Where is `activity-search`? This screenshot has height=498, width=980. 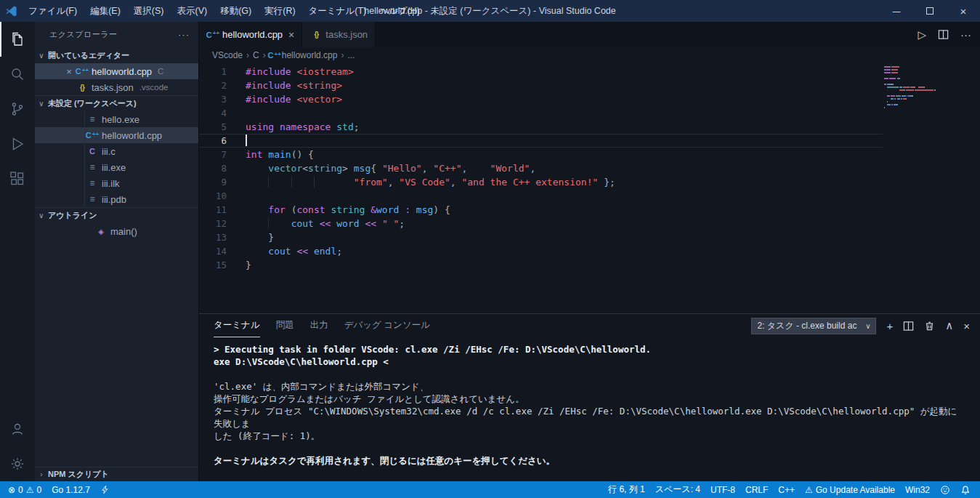 activity-search is located at coordinates (17, 74).